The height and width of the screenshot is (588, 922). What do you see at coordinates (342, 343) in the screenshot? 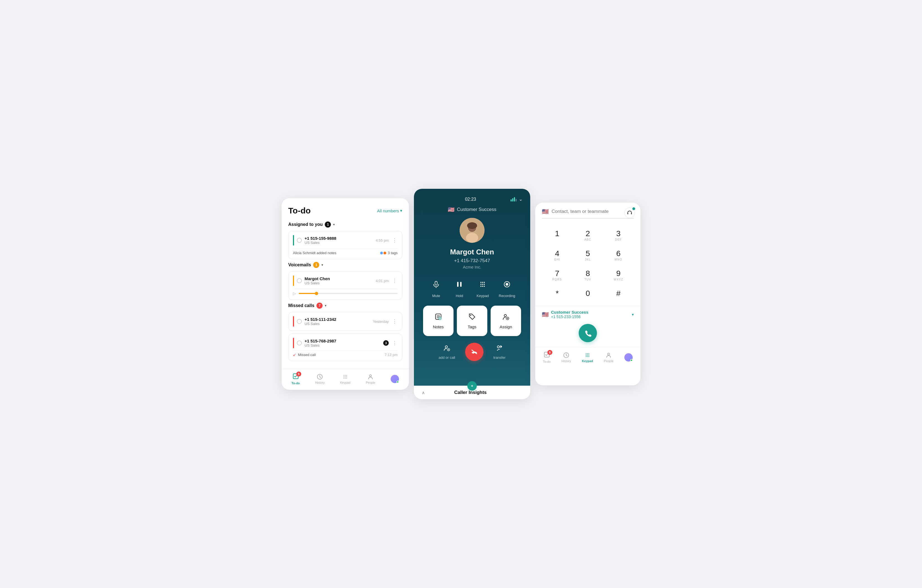
I see `missed-info-2: +1 515-768-2987 US Sales` at bounding box center [342, 343].